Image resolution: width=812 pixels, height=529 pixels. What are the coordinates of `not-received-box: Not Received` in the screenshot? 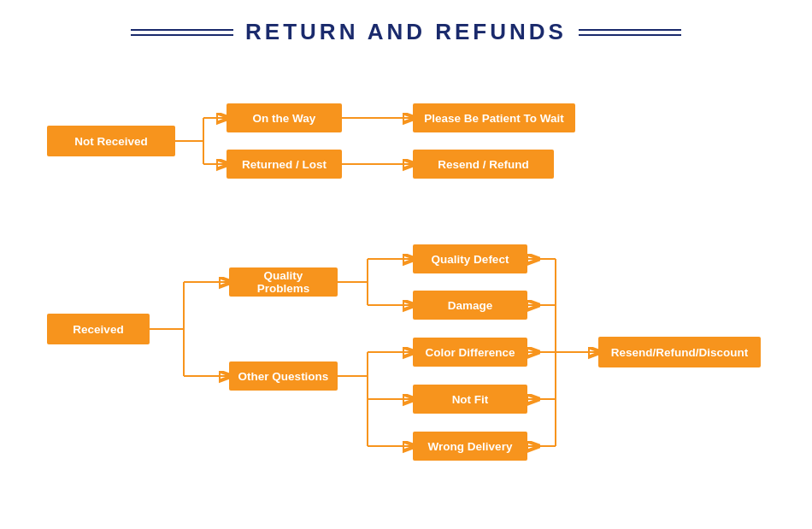 It's located at (111, 141).